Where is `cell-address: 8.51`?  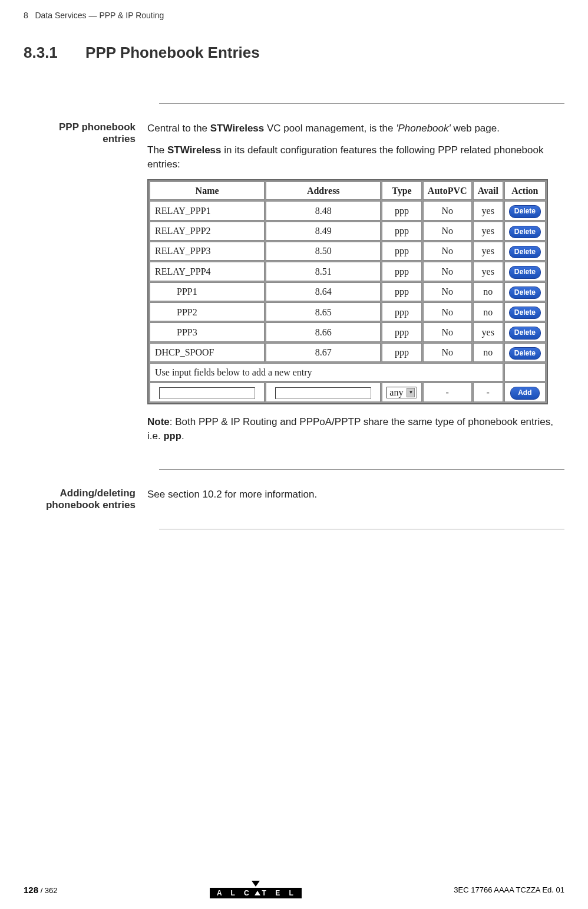
cell-address: 8.51 is located at coordinates (323, 271).